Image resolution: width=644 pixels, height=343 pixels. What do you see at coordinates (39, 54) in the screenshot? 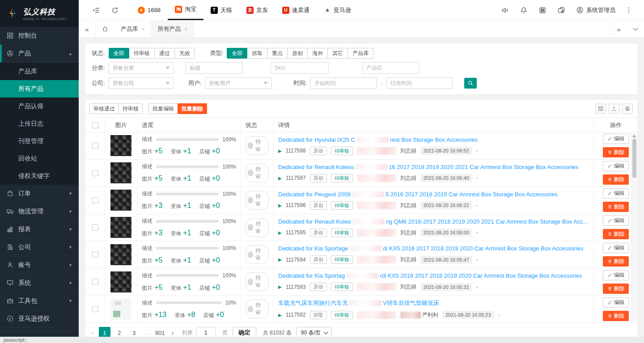
I see `sidebar-item-products: 产品 ▲` at bounding box center [39, 54].